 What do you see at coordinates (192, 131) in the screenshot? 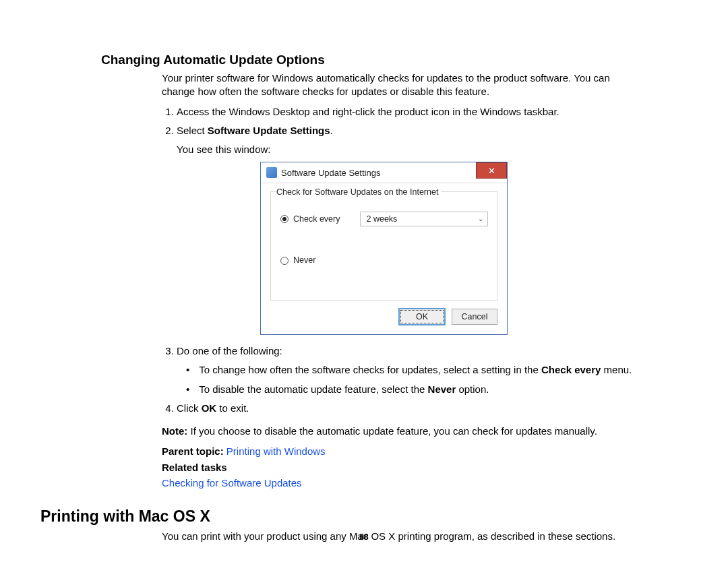
I see `step-2-pre: Select` at bounding box center [192, 131].